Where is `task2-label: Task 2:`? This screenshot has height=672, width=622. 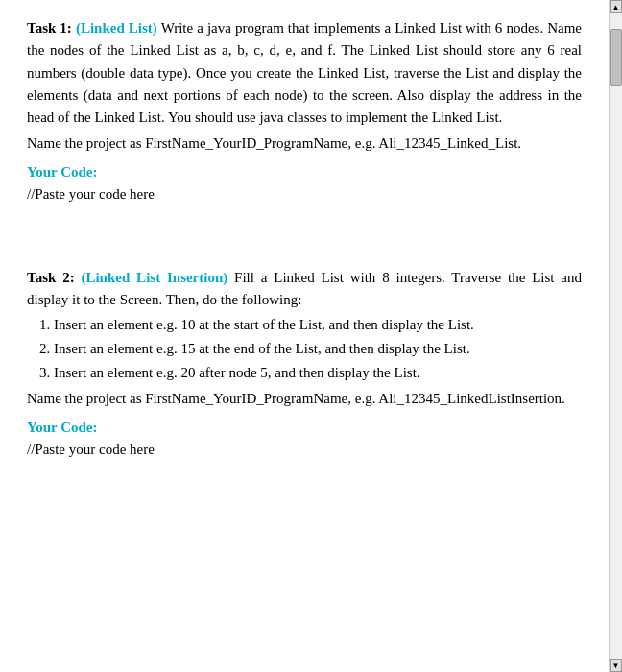
task2-label: Task 2: is located at coordinates (51, 277).